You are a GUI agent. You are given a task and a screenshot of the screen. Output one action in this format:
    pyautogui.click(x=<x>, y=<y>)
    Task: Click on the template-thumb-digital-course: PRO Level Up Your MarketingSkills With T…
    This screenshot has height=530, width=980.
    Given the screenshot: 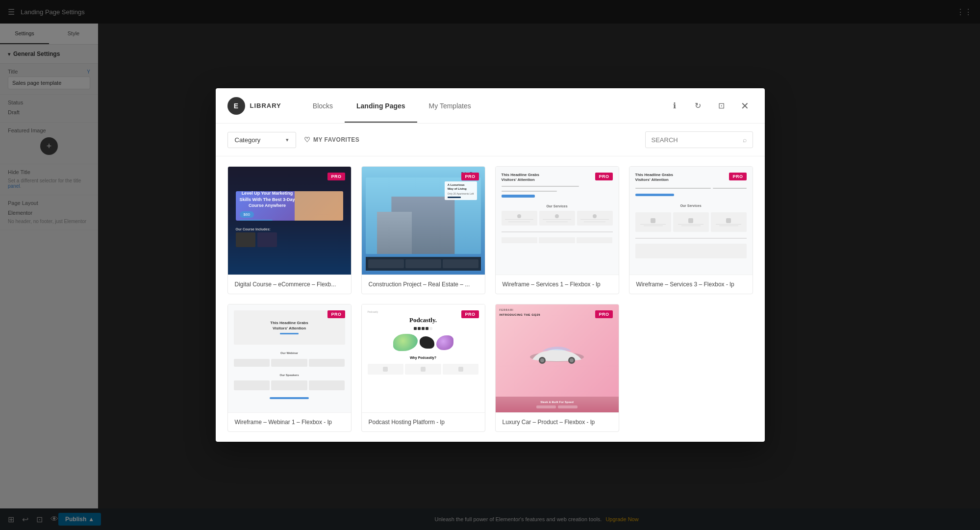 What is the action you would take?
    pyautogui.click(x=289, y=221)
    